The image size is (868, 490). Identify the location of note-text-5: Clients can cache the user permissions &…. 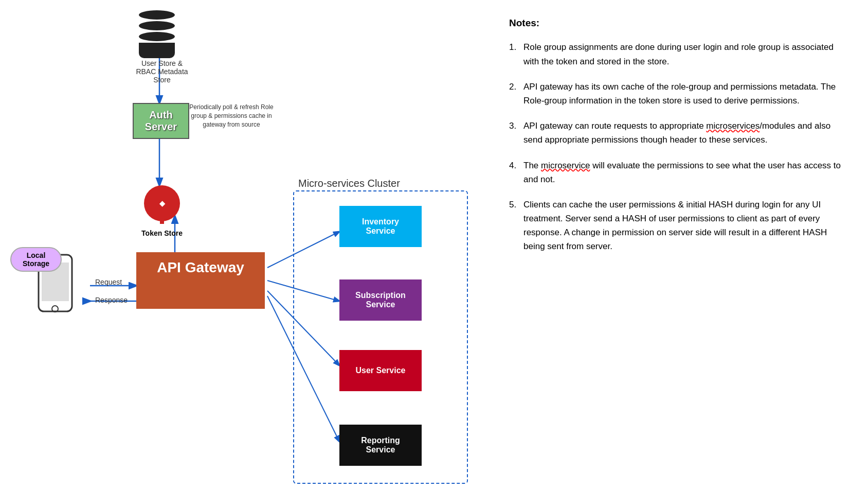
(685, 225).